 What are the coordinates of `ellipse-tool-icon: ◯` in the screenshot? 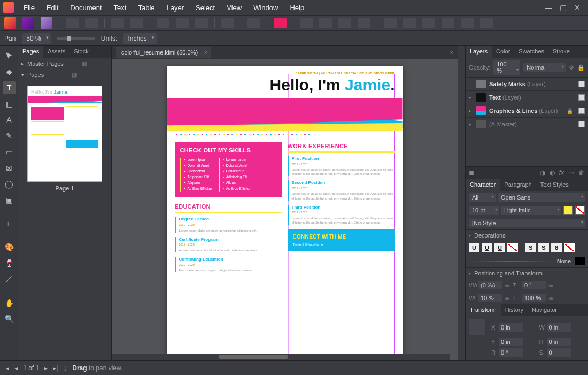 It's located at (9, 184).